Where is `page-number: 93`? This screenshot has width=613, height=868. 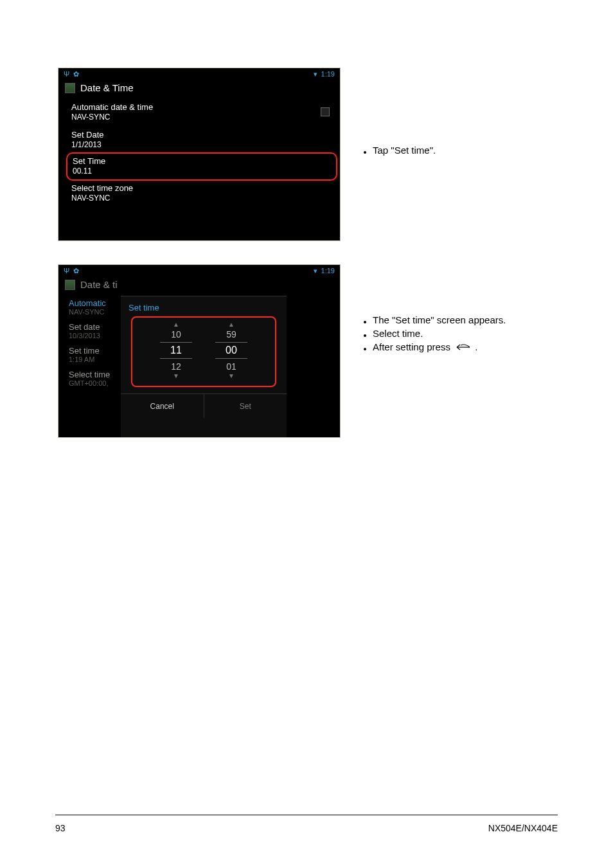 page-number: 93 is located at coordinates (60, 828).